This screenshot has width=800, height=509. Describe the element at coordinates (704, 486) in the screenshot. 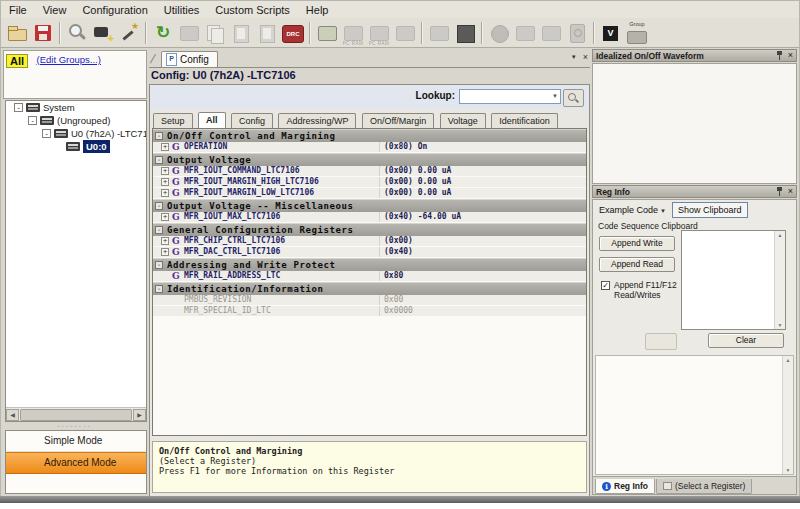

I see `tab-select-a-register: (Select a Register)` at that location.